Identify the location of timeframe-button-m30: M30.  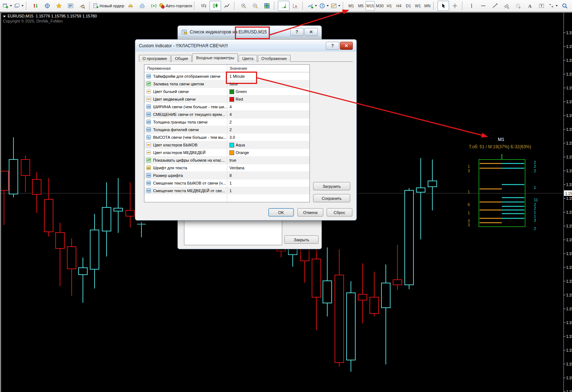
(380, 6).